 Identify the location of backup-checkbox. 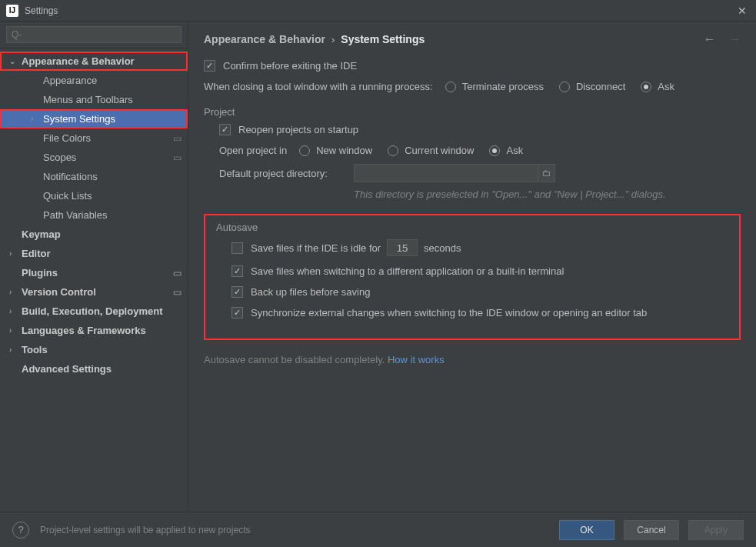
(237, 292).